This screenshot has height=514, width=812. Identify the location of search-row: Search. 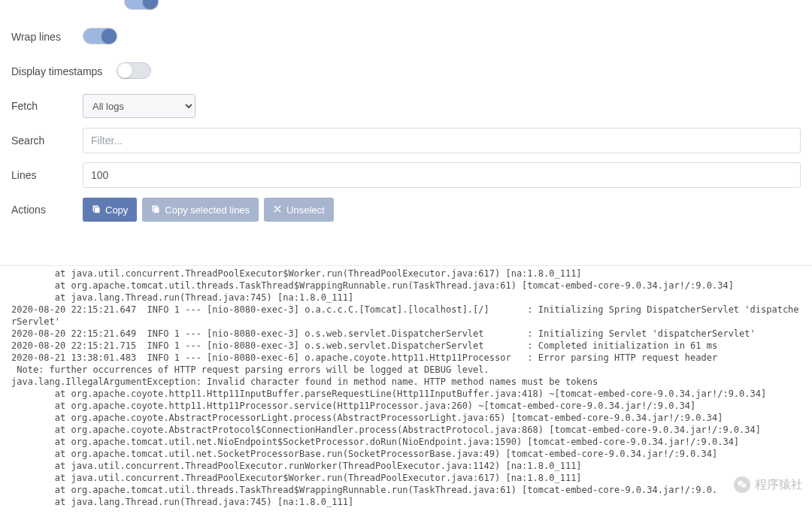
(406, 141).